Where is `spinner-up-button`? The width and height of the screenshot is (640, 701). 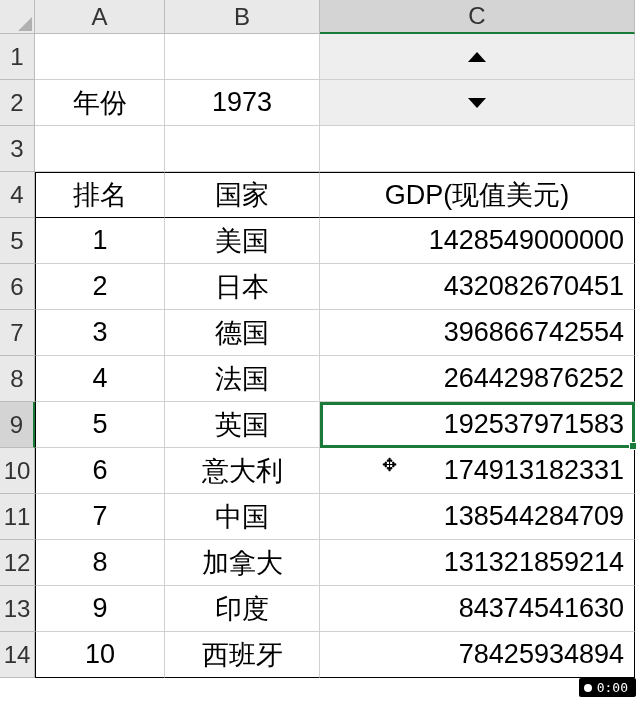
spinner-up-button is located at coordinates (478, 57).